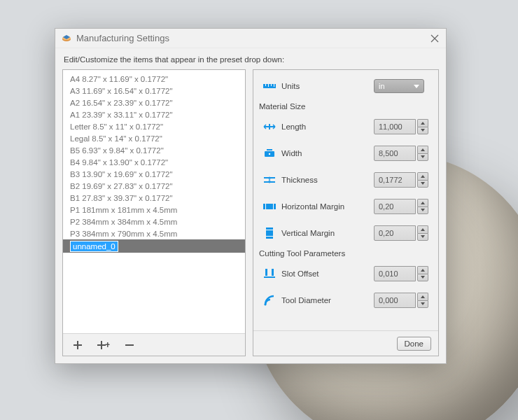 Image resolution: width=518 pixels, height=420 pixels. Describe the element at coordinates (154, 162) in the screenshot. I see `preset-item: B4 9.84" x 13.90" x 0.1772"` at that location.